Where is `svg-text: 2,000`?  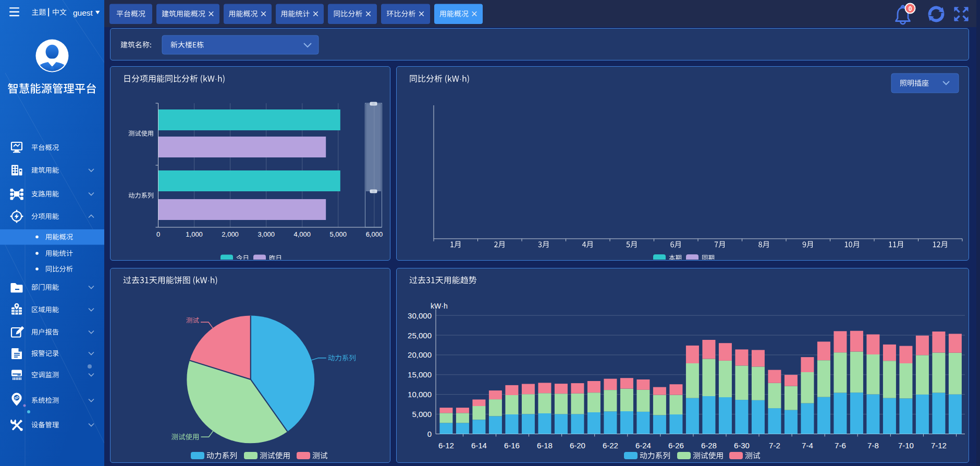 svg-text: 2,000 is located at coordinates (230, 235).